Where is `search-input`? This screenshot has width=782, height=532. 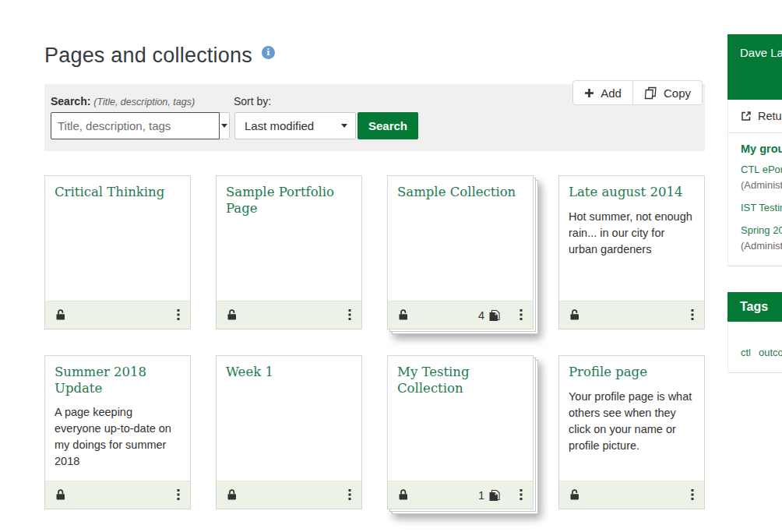 search-input is located at coordinates (136, 126).